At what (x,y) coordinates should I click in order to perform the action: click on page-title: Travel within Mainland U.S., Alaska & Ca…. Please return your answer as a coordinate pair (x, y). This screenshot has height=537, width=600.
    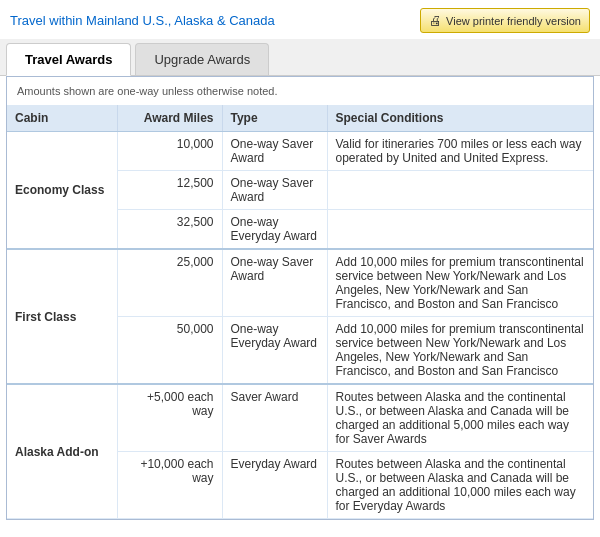
    Looking at the image, I should click on (142, 20).